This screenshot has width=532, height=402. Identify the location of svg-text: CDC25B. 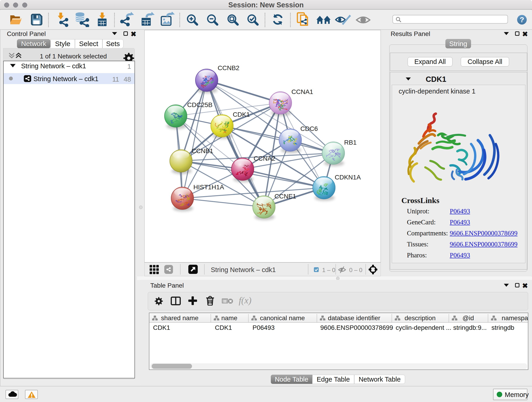
(200, 105).